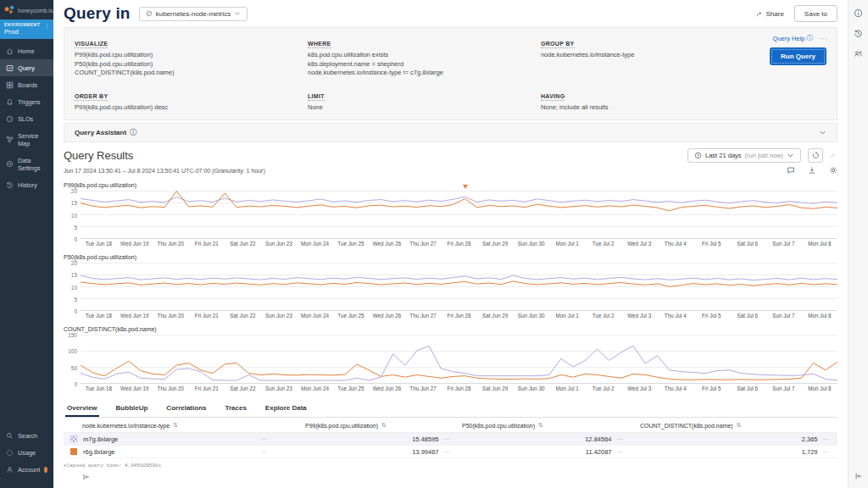  What do you see at coordinates (27, 435) in the screenshot?
I see `sidebar-item-search: Search` at bounding box center [27, 435].